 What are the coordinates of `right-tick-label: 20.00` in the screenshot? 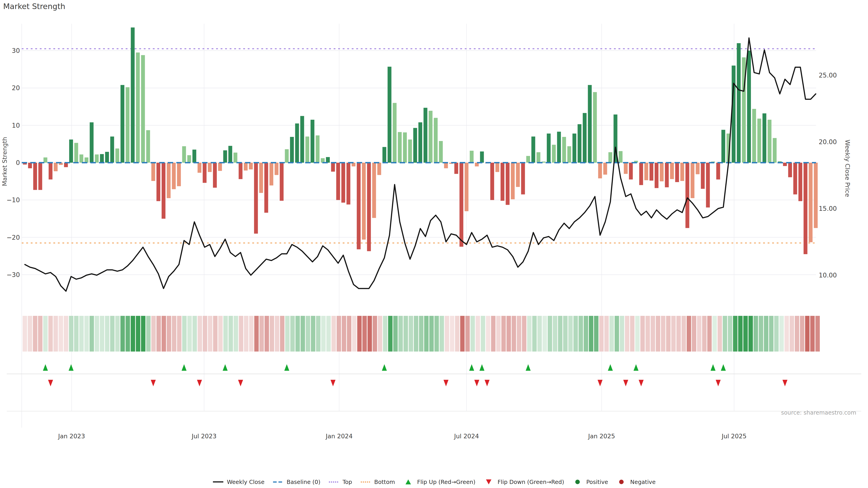 It's located at (828, 142).